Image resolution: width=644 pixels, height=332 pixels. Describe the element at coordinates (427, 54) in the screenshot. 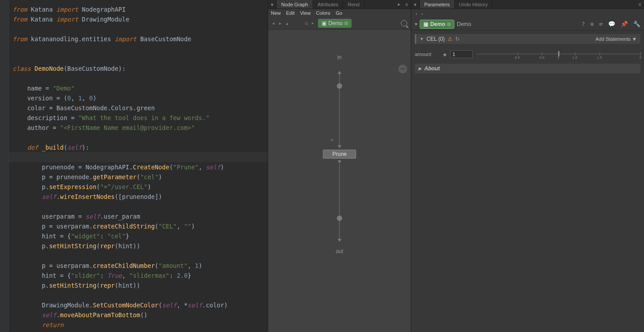

I see `amount-label: amount` at that location.